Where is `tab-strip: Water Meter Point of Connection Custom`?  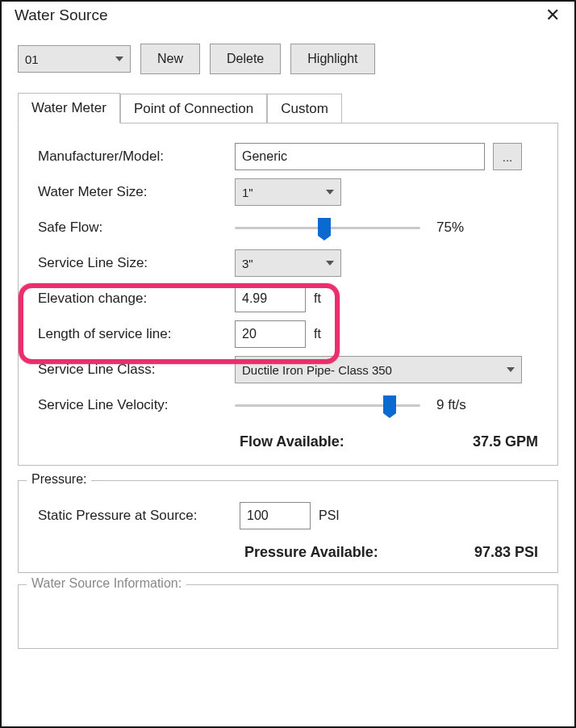
tab-strip: Water Meter Point of Connection Custom is located at coordinates (288, 107).